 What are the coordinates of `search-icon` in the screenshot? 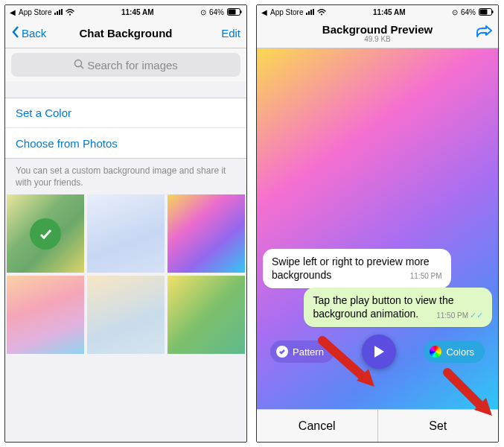 It's located at (79, 66).